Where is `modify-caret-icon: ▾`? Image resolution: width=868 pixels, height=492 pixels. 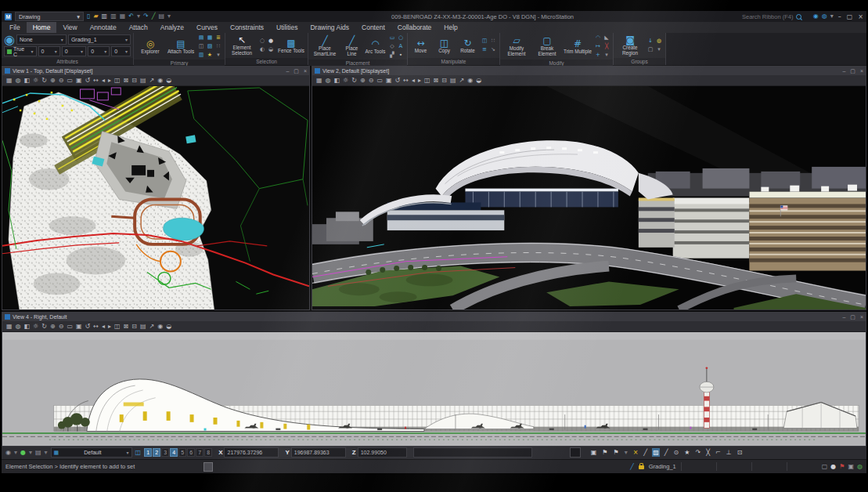
modify-caret-icon: ▾ is located at coordinates (607, 55).